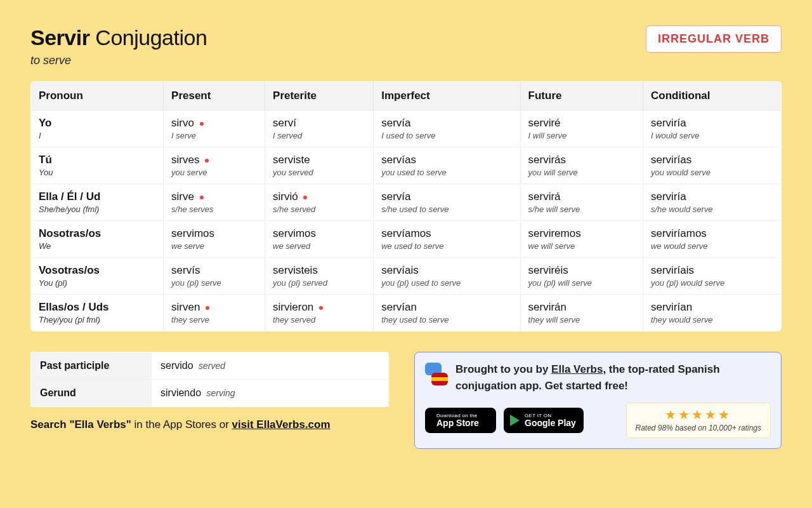  What do you see at coordinates (447, 166) in the screenshot?
I see `conjugation-cell: servías you used to serve` at bounding box center [447, 166].